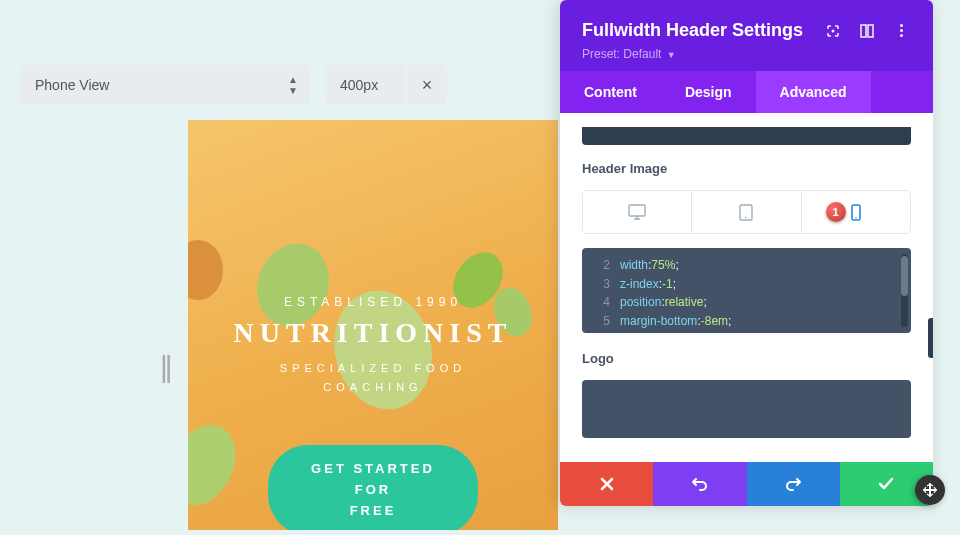 The width and height of the screenshot is (960, 535). Describe the element at coordinates (746, 409) in the screenshot. I see `logo-css-editor` at that location.